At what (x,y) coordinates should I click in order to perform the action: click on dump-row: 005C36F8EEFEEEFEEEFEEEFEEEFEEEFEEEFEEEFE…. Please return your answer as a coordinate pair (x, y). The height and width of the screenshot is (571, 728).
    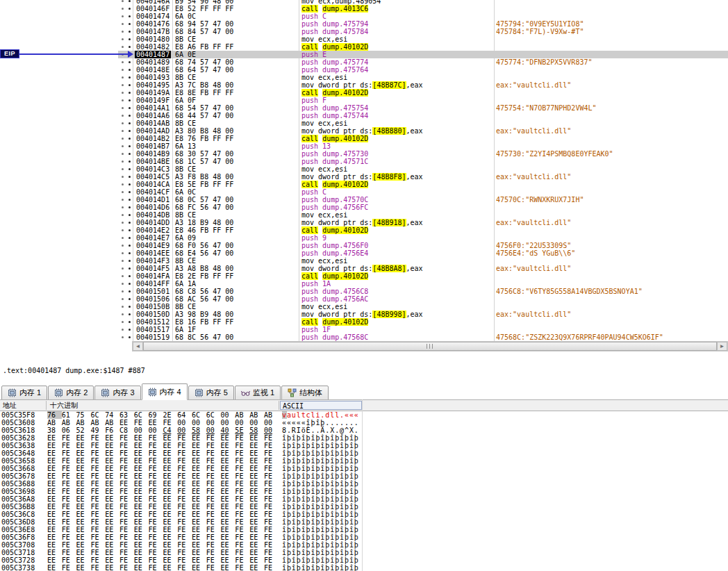
    Looking at the image, I should click on (364, 538).